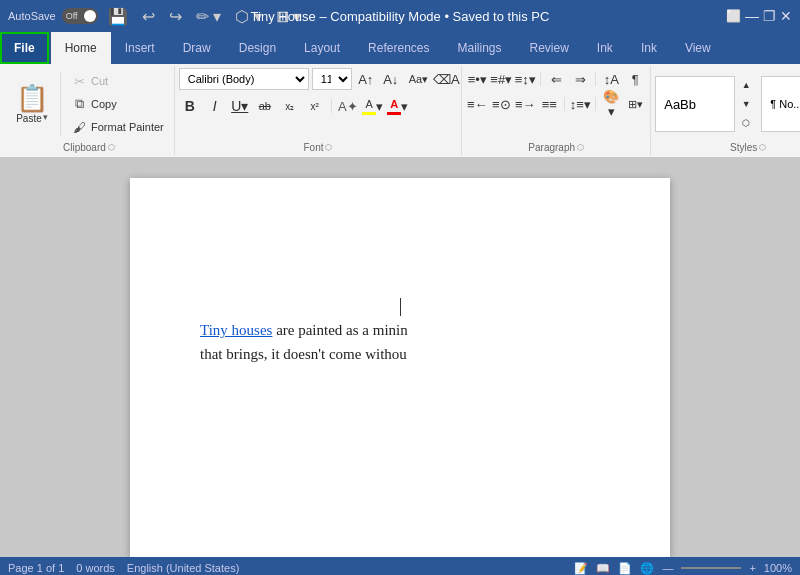  Describe the element at coordinates (778, 568) in the screenshot. I see `zoom-level: 100%` at that location.